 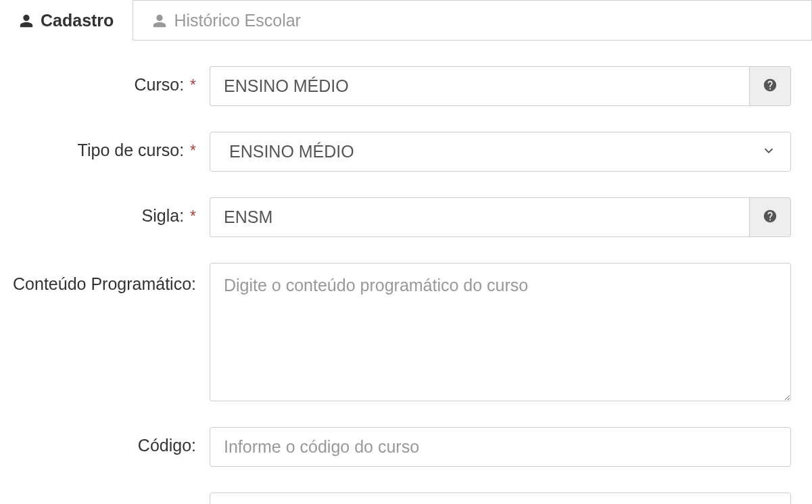 What do you see at coordinates (472, 20) in the screenshot?
I see `tab-historico: Histórico Escolar` at bounding box center [472, 20].